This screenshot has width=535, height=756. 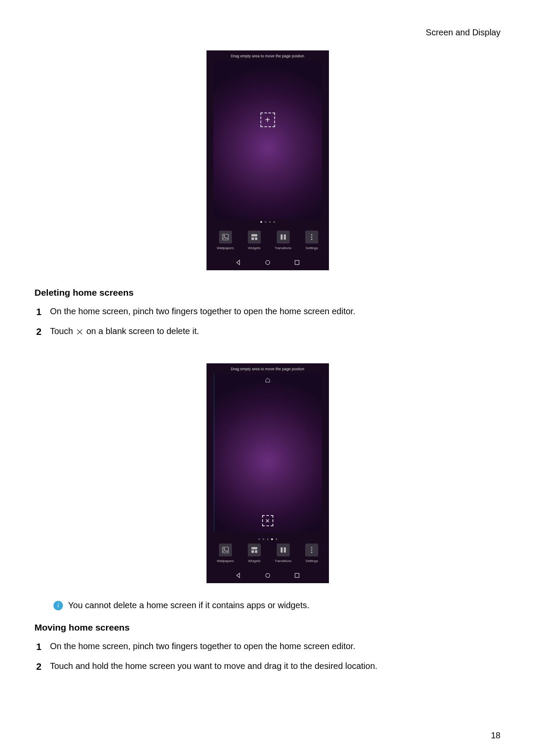 What do you see at coordinates (267, 293) in the screenshot?
I see `heading-deleting: Deleting home screens` at bounding box center [267, 293].